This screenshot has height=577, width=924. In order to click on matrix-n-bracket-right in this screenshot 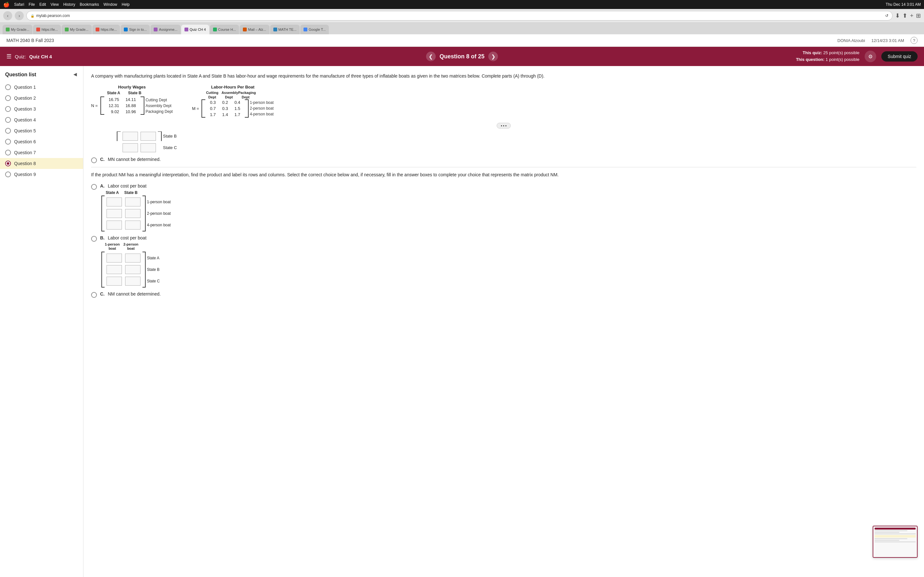, I will do `click(142, 106)`.